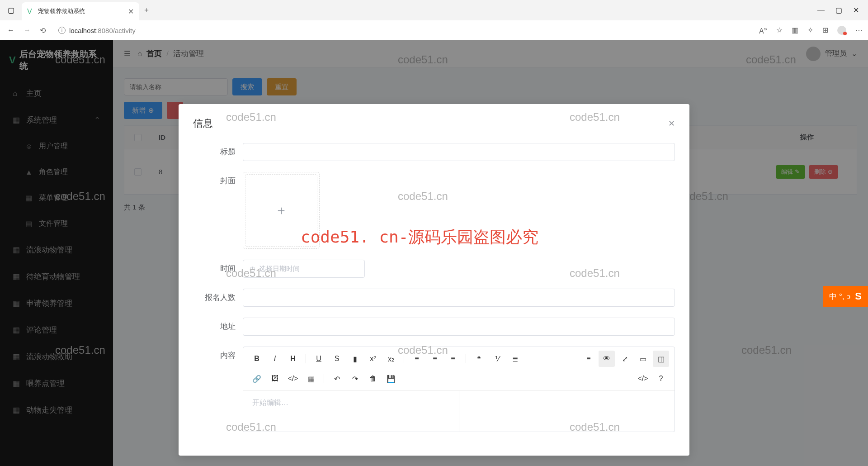  What do you see at coordinates (479, 359) in the screenshot?
I see `quote-icon: ❝` at bounding box center [479, 359].